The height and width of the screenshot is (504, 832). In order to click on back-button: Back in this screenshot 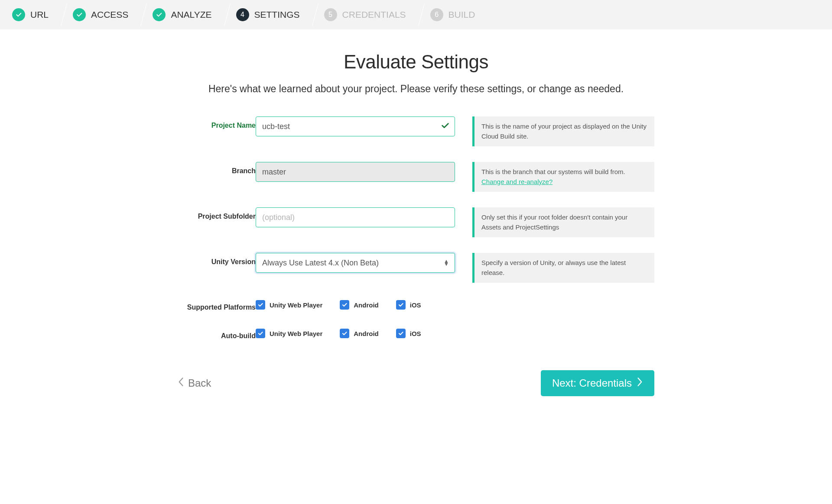, I will do `click(194, 383)`.